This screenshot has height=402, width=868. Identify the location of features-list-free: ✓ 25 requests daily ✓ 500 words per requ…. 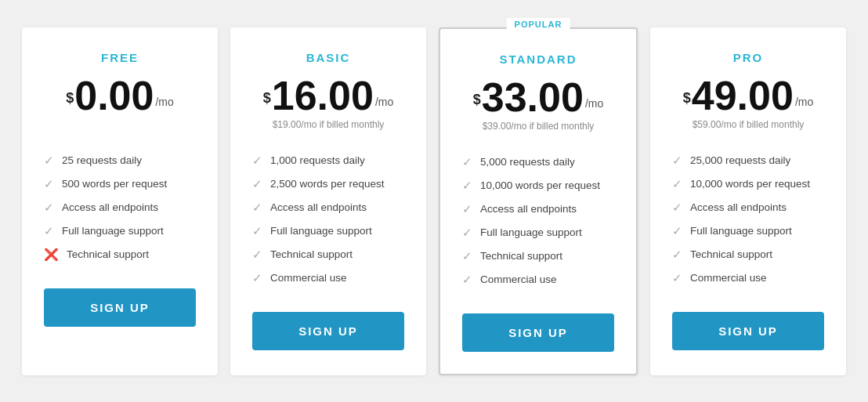
(120, 208).